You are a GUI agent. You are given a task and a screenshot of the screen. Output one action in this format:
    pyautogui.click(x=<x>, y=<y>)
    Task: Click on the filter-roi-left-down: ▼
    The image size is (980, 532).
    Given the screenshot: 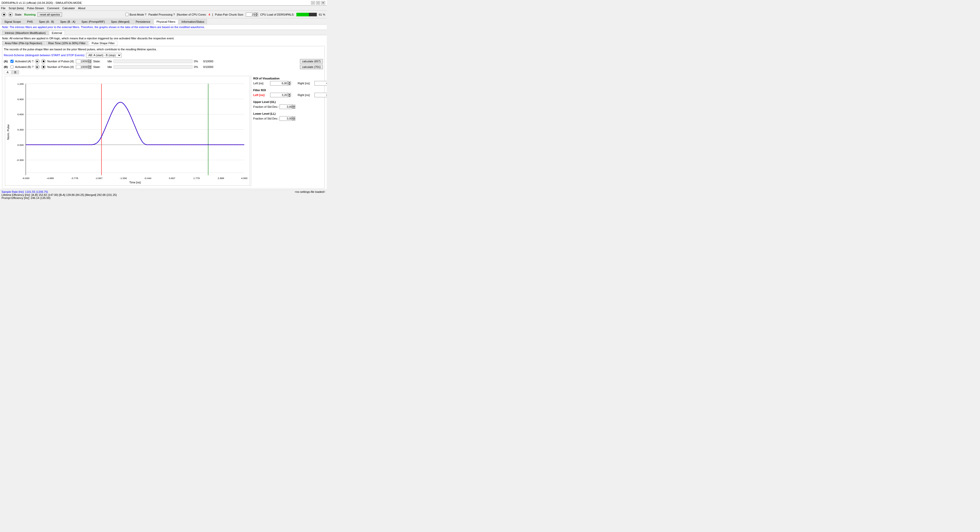 What is the action you would take?
    pyautogui.click(x=290, y=96)
    